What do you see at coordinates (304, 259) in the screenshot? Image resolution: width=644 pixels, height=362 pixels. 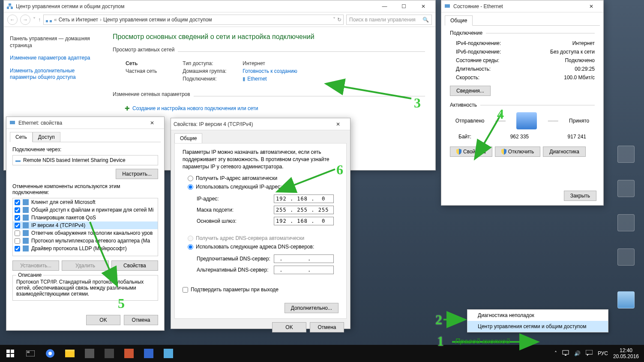 I see `dns1-input` at bounding box center [304, 259].